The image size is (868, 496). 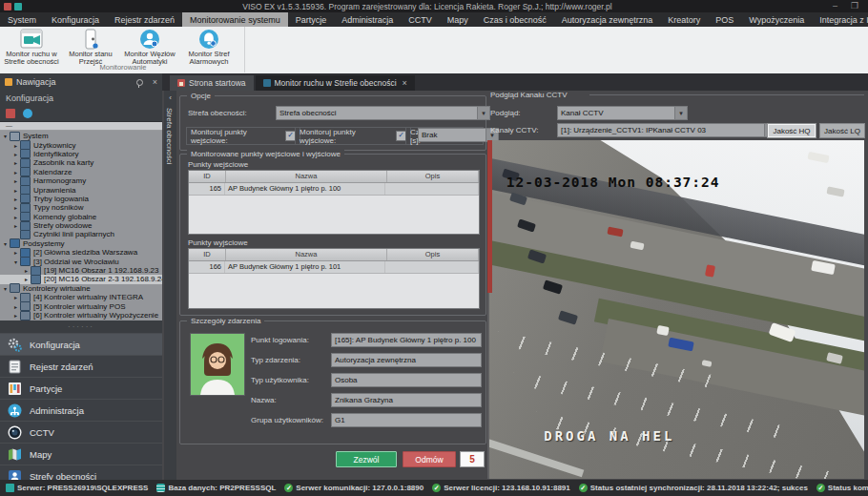 What do you see at coordinates (15, 433) in the screenshot?
I see `camera-lens-icon` at bounding box center [15, 433].